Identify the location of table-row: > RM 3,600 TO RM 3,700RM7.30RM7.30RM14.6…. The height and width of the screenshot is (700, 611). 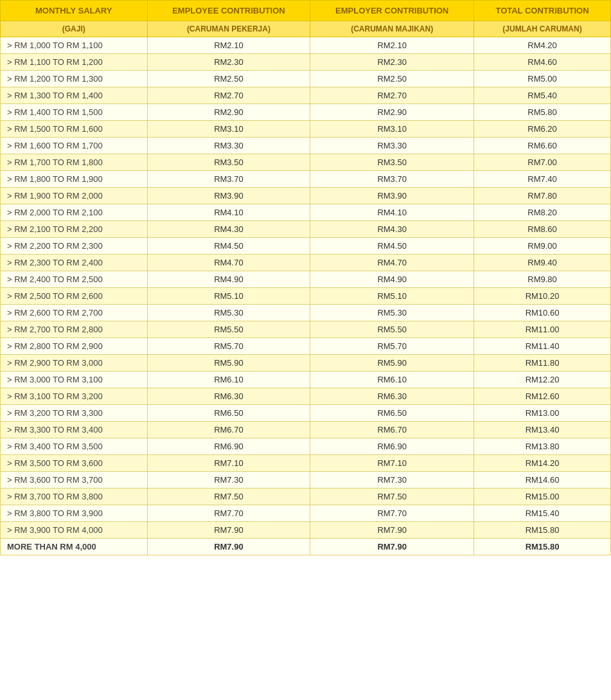
(306, 480).